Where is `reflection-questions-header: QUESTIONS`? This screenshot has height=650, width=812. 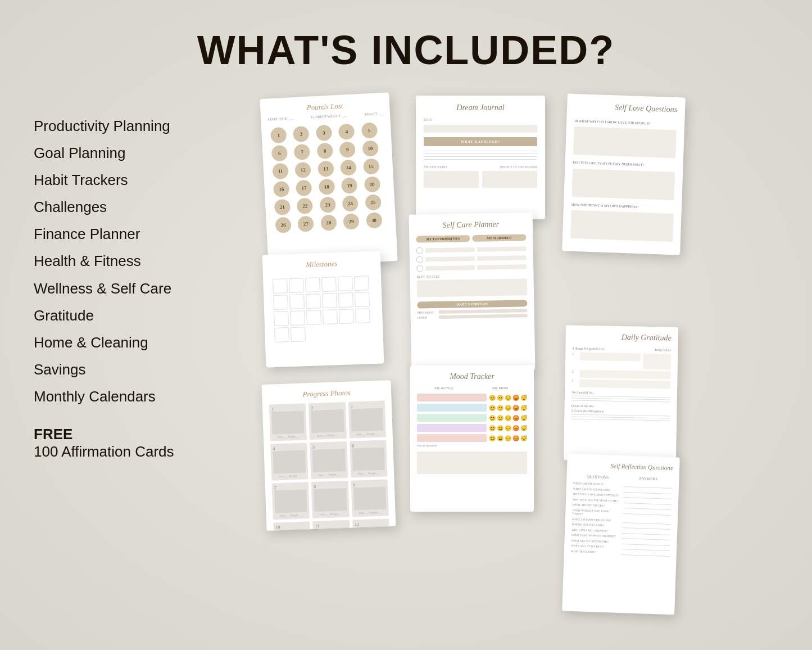
reflection-questions-header: QUESTIONS is located at coordinates (597, 477).